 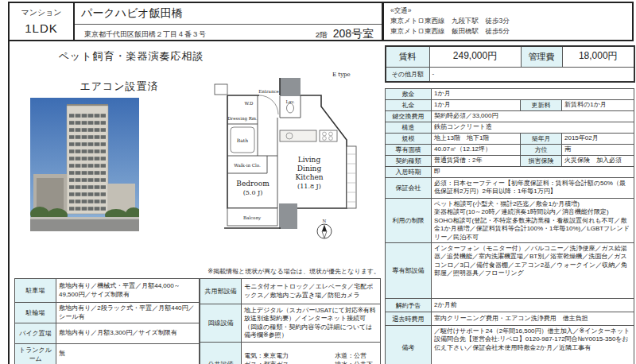 What do you see at coordinates (50, 195) in the screenshot?
I see `building-left-facade` at bounding box center [50, 195].